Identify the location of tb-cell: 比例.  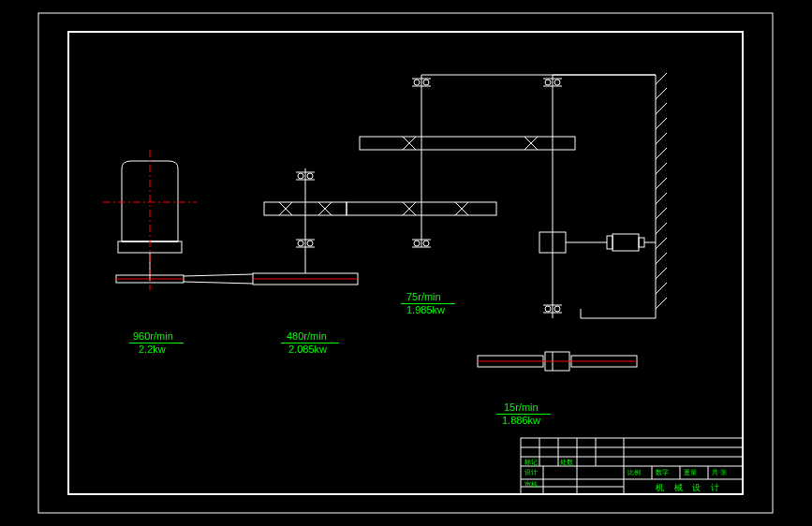
(634, 472).